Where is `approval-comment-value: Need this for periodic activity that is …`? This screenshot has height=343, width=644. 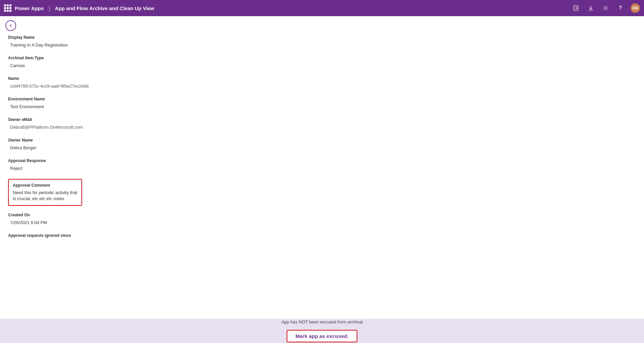 approval-comment-value: Need this for periodic activity that is … is located at coordinates (45, 196).